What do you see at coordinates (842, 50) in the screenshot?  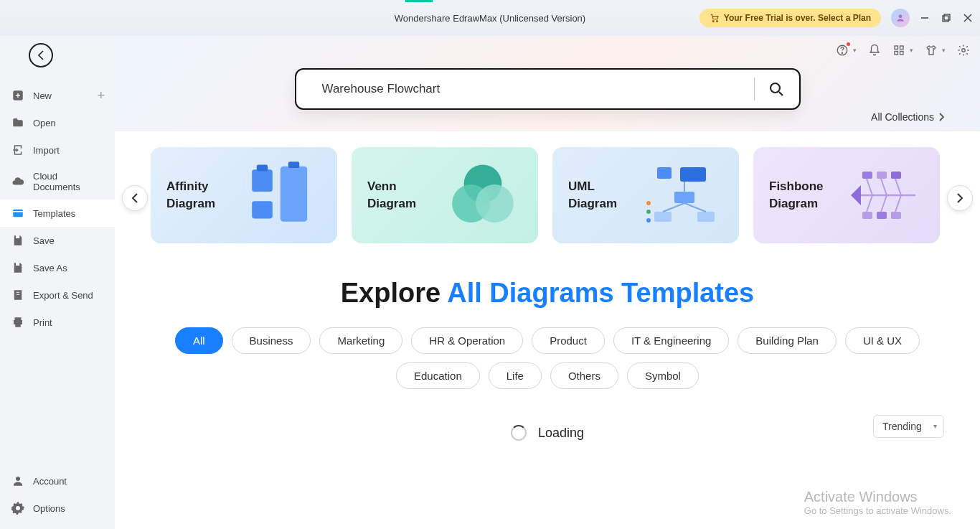 I see `help-icon` at bounding box center [842, 50].